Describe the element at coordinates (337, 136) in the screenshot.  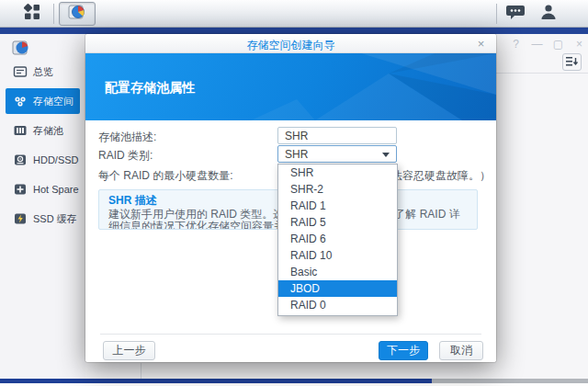
I see `description-input` at that location.